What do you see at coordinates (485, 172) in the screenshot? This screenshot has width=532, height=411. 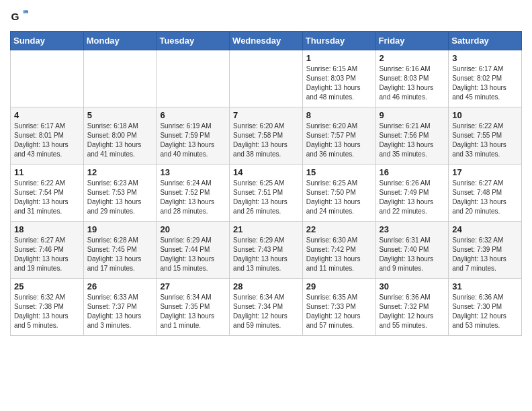 I see `day-number: 17` at bounding box center [485, 172].